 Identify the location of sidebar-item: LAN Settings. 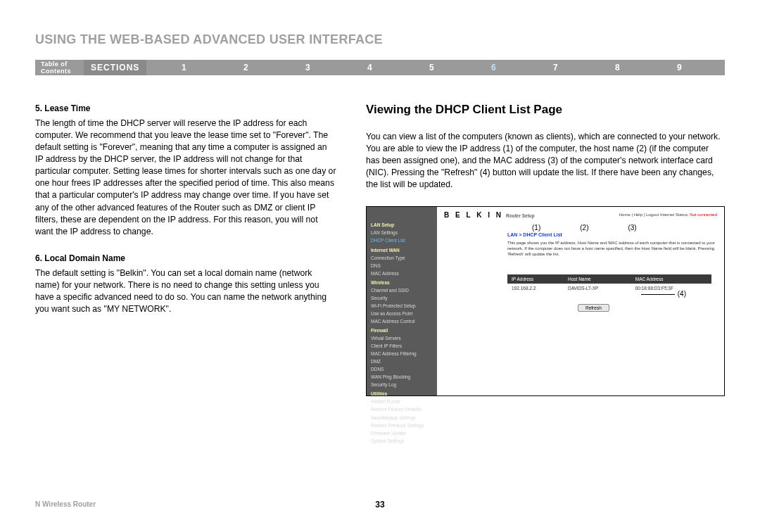
(402, 232).